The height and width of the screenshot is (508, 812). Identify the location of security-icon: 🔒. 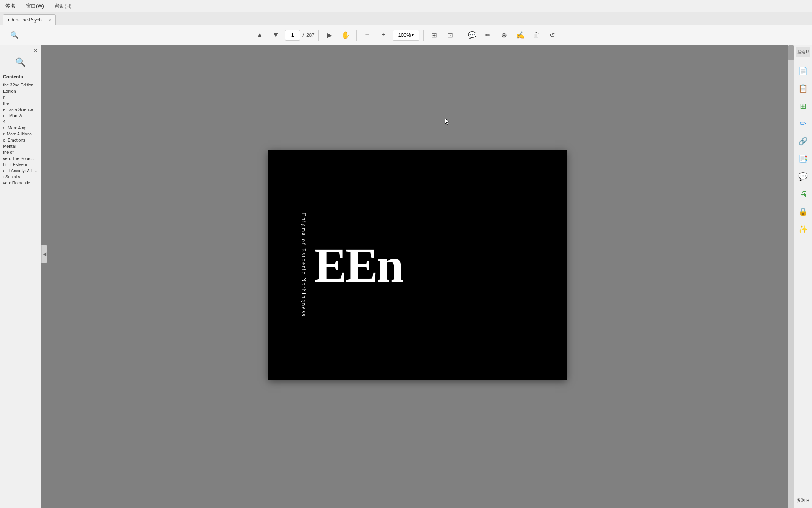
(803, 212).